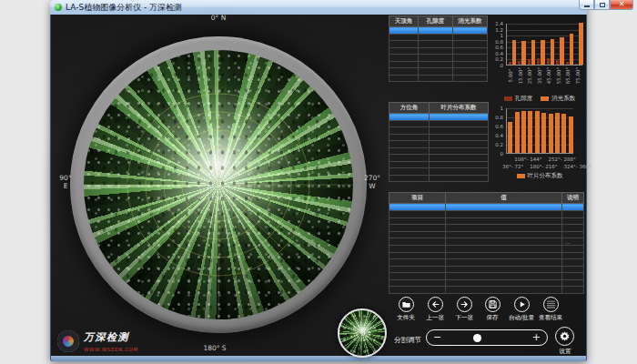  Describe the element at coordinates (622, 5) in the screenshot. I see `close-button: ✕` at that location.